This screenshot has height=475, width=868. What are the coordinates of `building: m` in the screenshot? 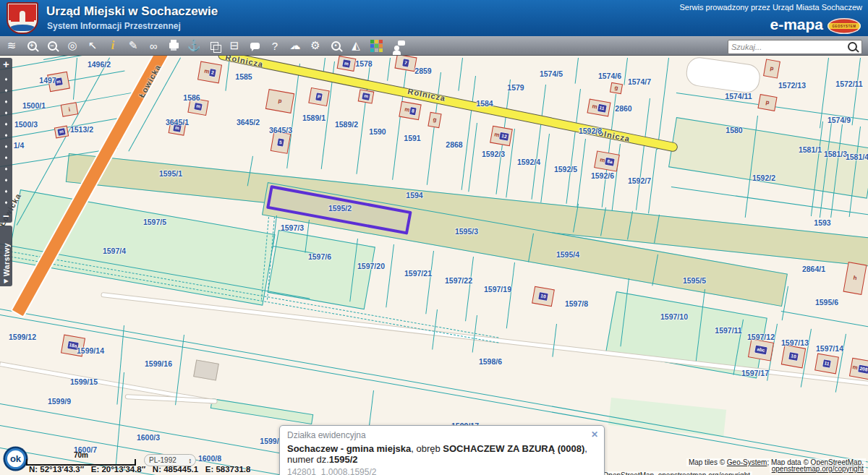 It's located at (347, 64).